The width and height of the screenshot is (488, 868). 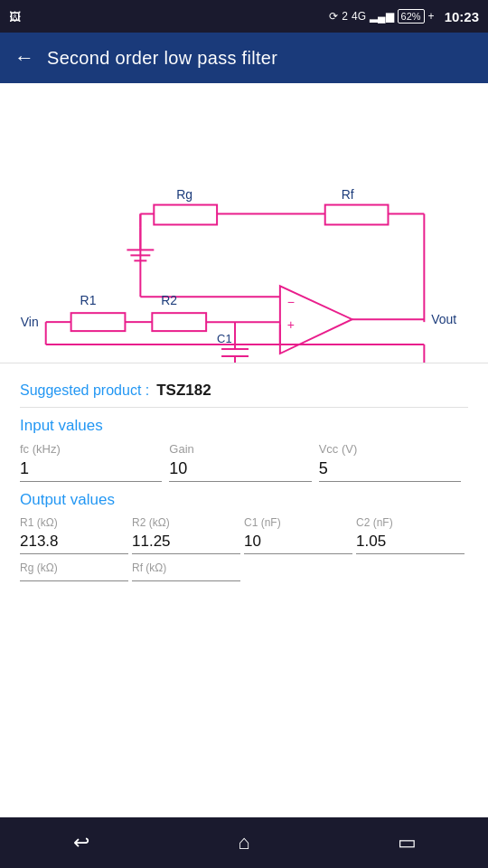 I want to click on c2-field-group: C2 (nF) 1.05, so click(x=412, y=535).